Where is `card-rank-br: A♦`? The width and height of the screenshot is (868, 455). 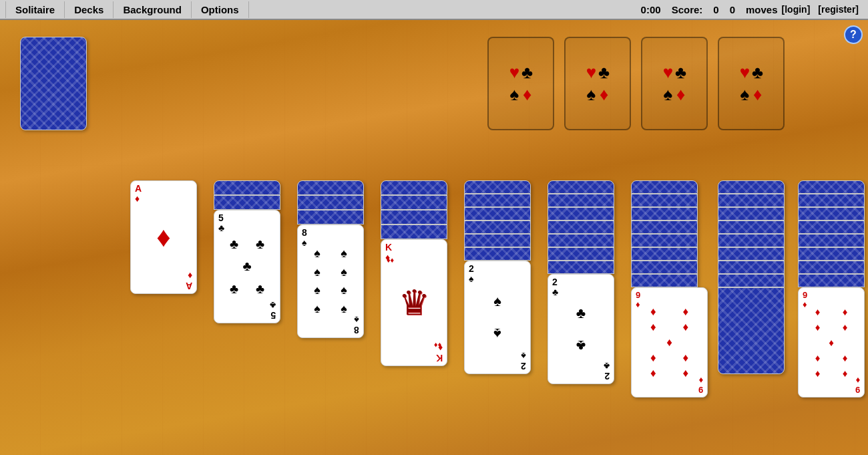 card-rank-br: A♦ is located at coordinates (189, 281).